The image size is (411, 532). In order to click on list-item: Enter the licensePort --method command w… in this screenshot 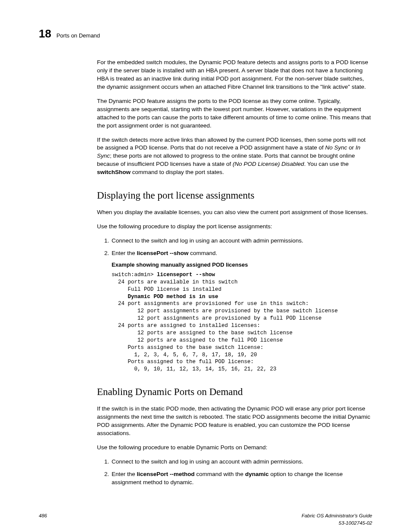, I will do `click(241, 479)`.